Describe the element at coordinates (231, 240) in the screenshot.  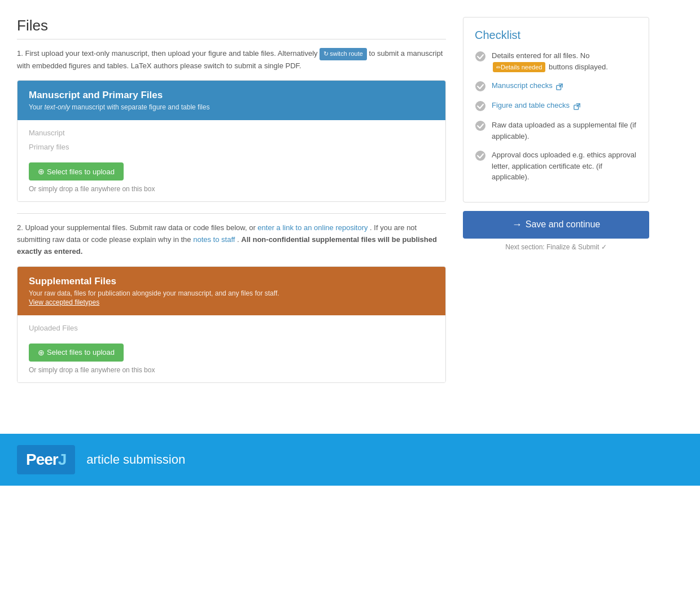
I see `instruction-text-2: 2. Upload your supplemental files. Submi…` at that location.